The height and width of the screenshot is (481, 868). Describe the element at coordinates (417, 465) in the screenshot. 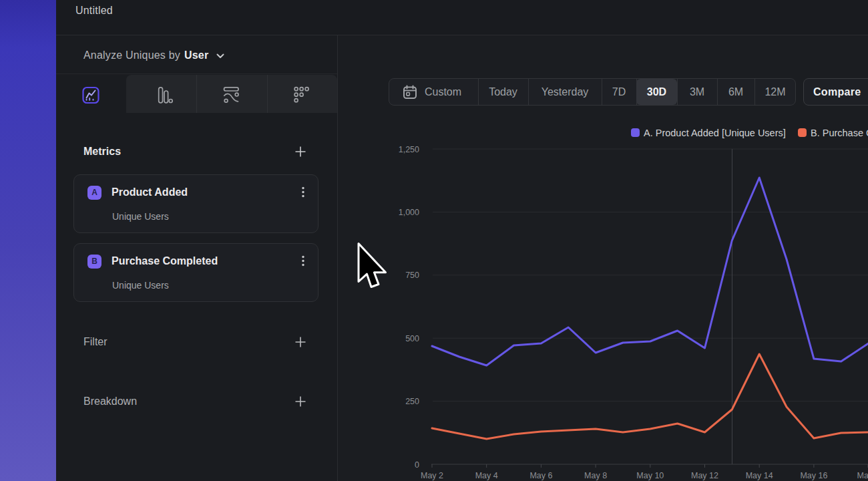

I see `svg-text: 0` at that location.